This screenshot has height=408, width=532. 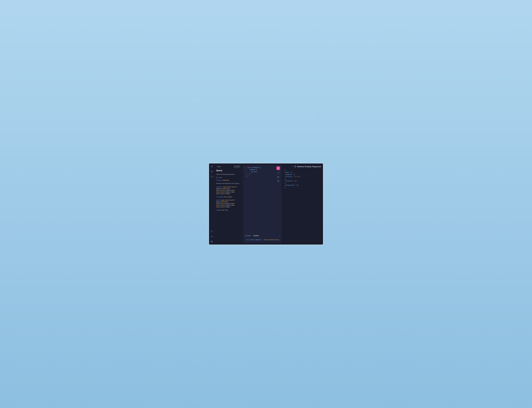 I want to click on response-panel: + Redwood GraphQL Playground ▾{▾ "data":…, so click(x=302, y=204).